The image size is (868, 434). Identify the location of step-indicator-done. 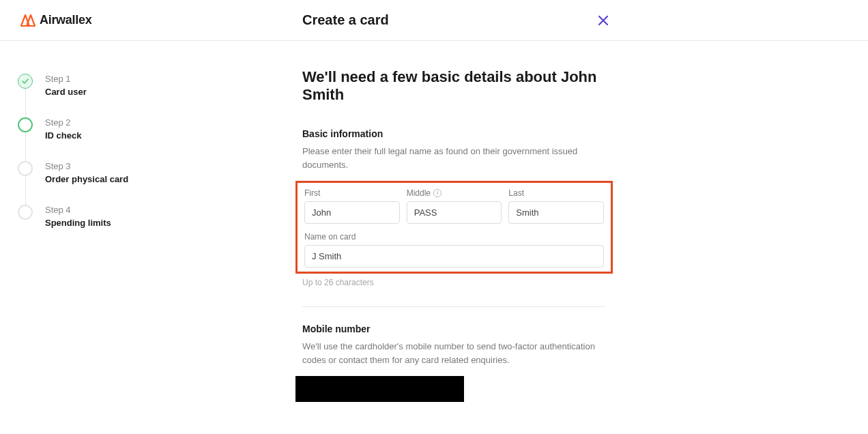
(25, 81).